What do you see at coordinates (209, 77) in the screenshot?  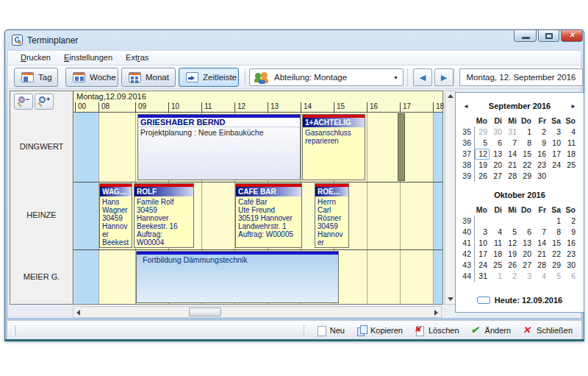 I see `view-button-zeitleiste: Zeitleiste` at bounding box center [209, 77].